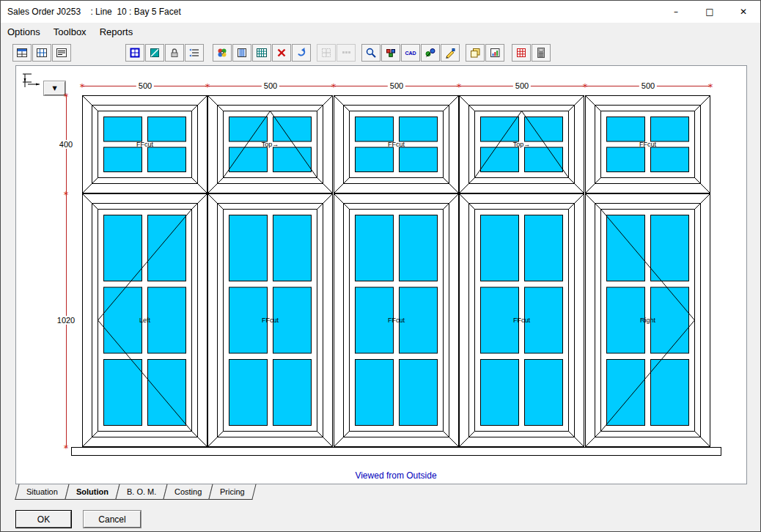  Describe the element at coordinates (188, 492) in the screenshot. I see `tab-costing: Costing` at that location.